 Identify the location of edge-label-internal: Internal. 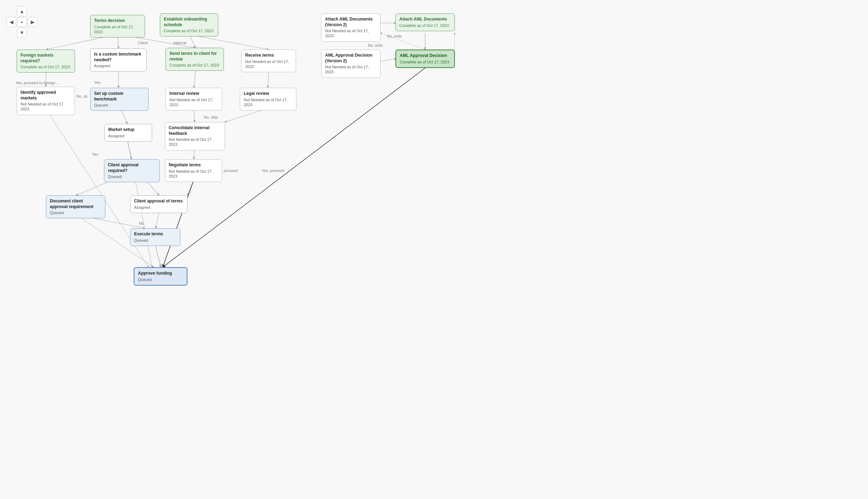
(180, 43).